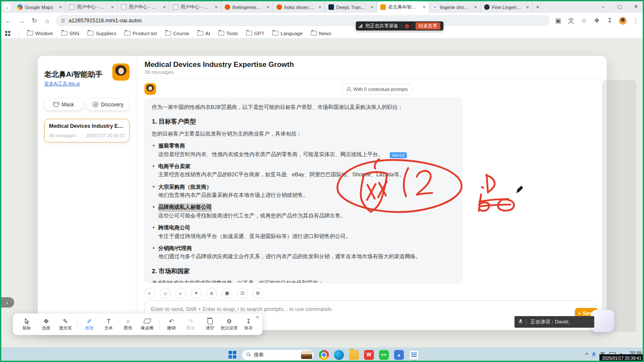  What do you see at coordinates (304, 281) in the screenshot?
I see `section-2-intro: 考虑到性感内衣的需求和消费趋势，以下是一些可能的目标市场和国家：` at bounding box center [304, 281].